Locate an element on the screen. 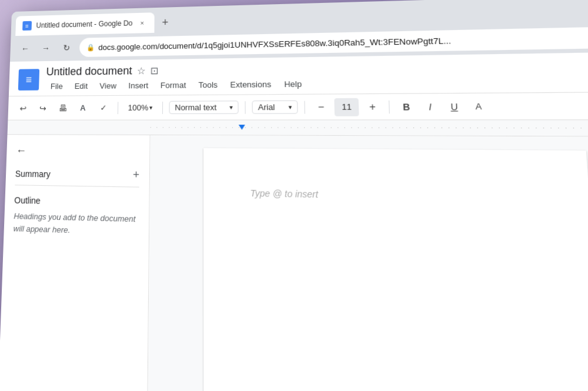  tab-close-button: × is located at coordinates (142, 24).